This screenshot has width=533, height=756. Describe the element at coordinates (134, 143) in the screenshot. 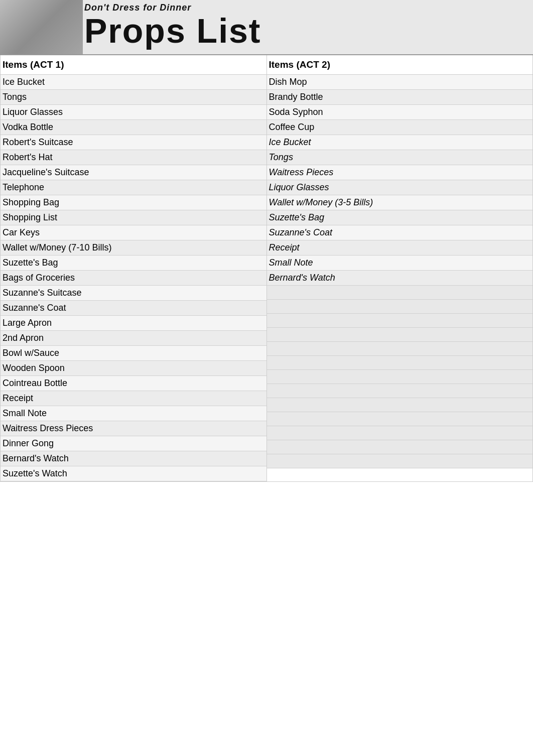

I see `act1-item-4: Robert's Suitcase` at that location.